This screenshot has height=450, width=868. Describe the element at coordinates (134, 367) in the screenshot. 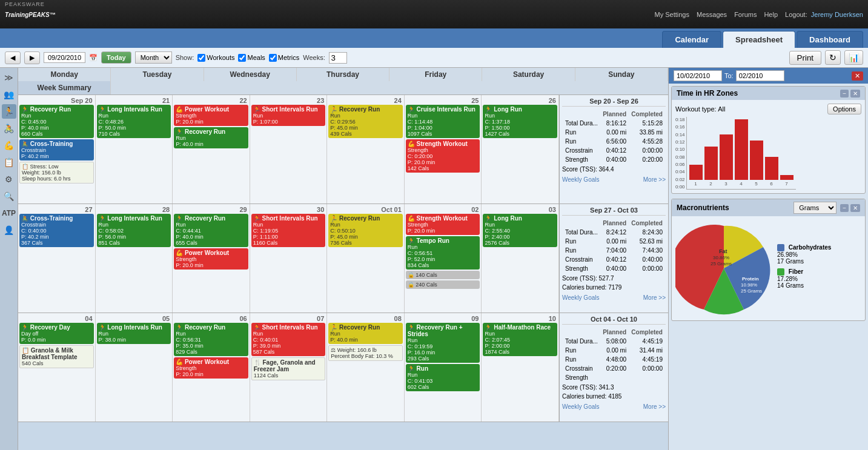

I see `cal-cell-oct05: 05 🏃 Long Intervals Run RunP: 38.0 min` at that location.